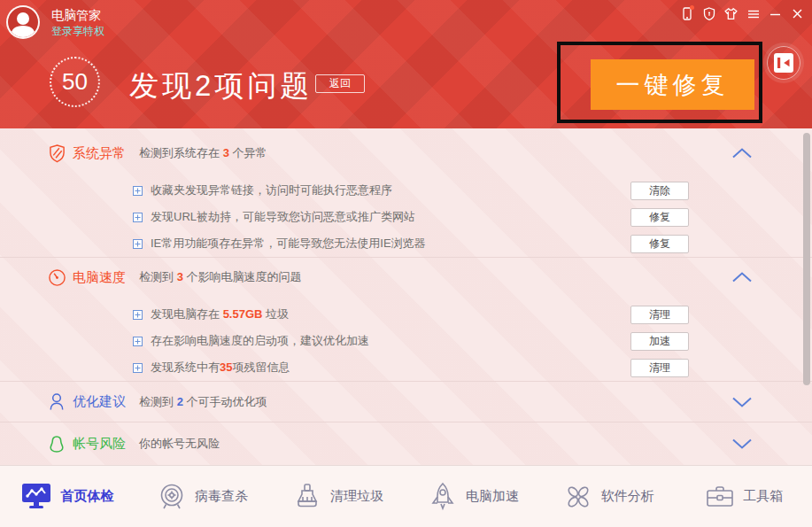  Describe the element at coordinates (23, 22) in the screenshot. I see `user-silhouette-icon` at that location.